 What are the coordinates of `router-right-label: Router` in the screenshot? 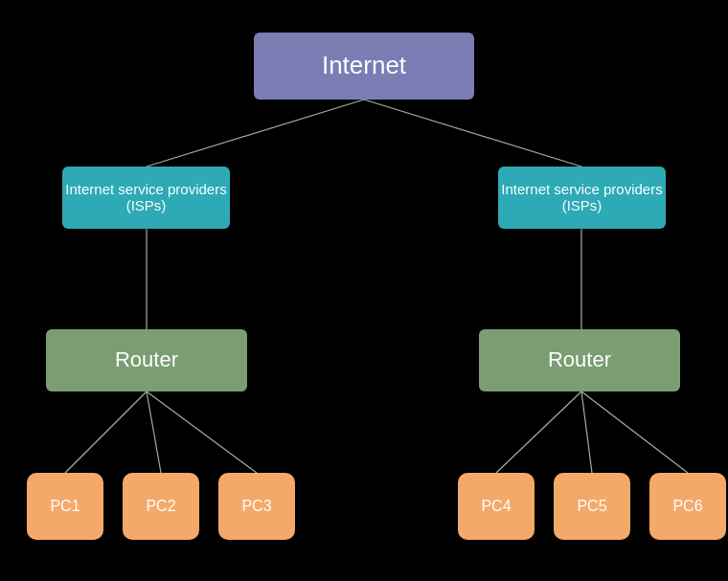 It's located at (580, 360).